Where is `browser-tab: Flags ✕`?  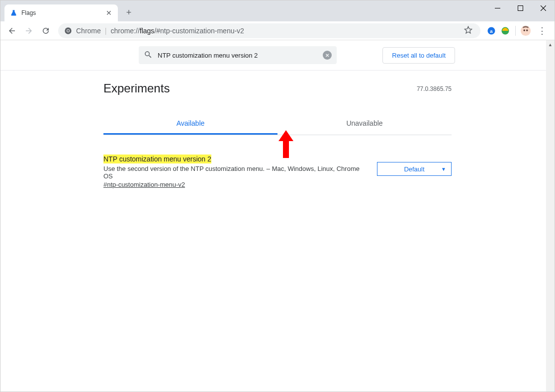 browser-tab: Flags ✕ is located at coordinates (61, 13).